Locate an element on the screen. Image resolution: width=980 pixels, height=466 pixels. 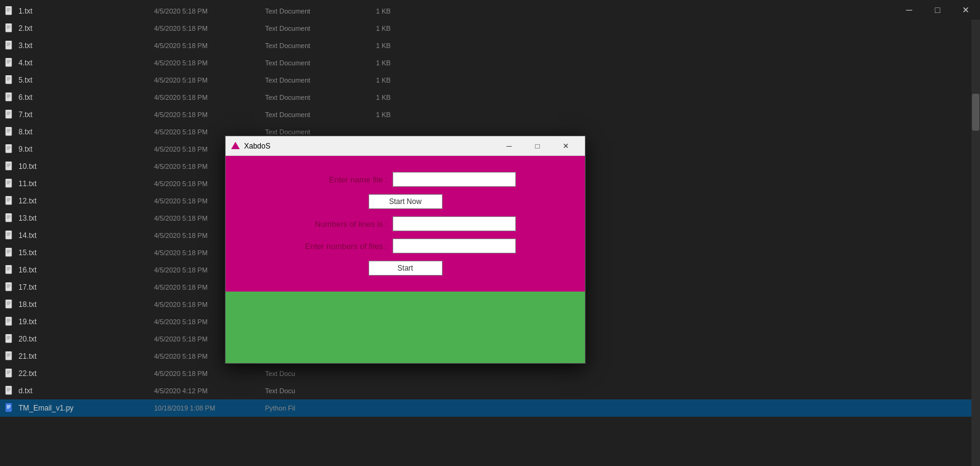
file-row: TM_Email_v1.py10/18/2019 1:08 PMPython F… is located at coordinates (490, 408).